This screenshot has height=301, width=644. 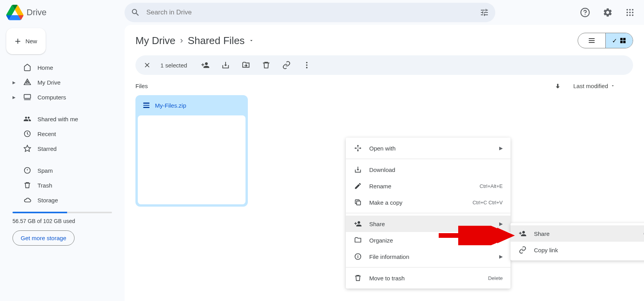 What do you see at coordinates (62, 97) in the screenshot?
I see `sidebar-item-computers: ▶ Computers` at bounding box center [62, 97].